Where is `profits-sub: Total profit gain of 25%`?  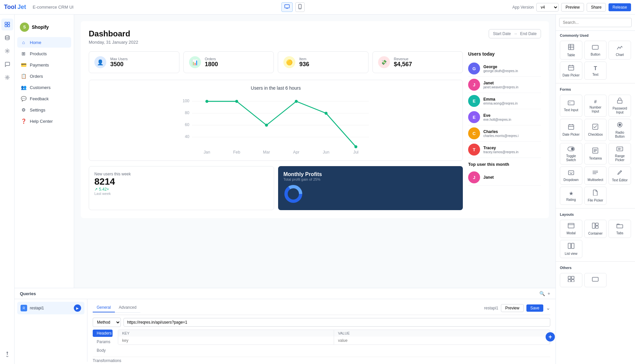
profits-sub: Total profit gain of 25% is located at coordinates (370, 179).